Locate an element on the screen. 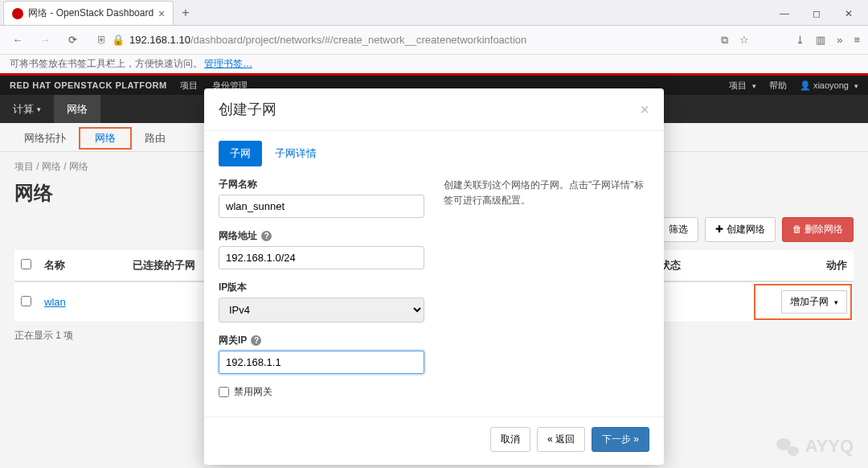 The image size is (868, 468). modal-tabs: 子网 子网详情 is located at coordinates (434, 149).